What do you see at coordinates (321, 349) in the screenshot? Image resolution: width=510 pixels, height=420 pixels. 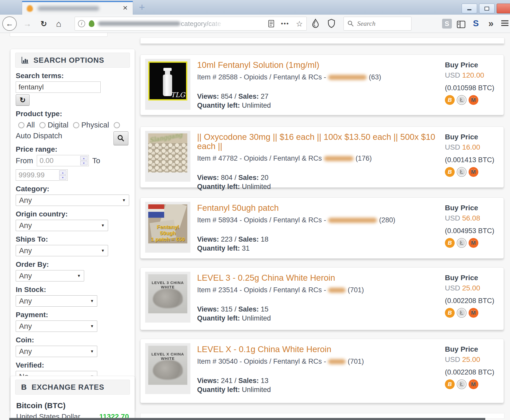 I see `listing-title-link: LEVEL X - 0.1g China White Heroin` at bounding box center [321, 349].